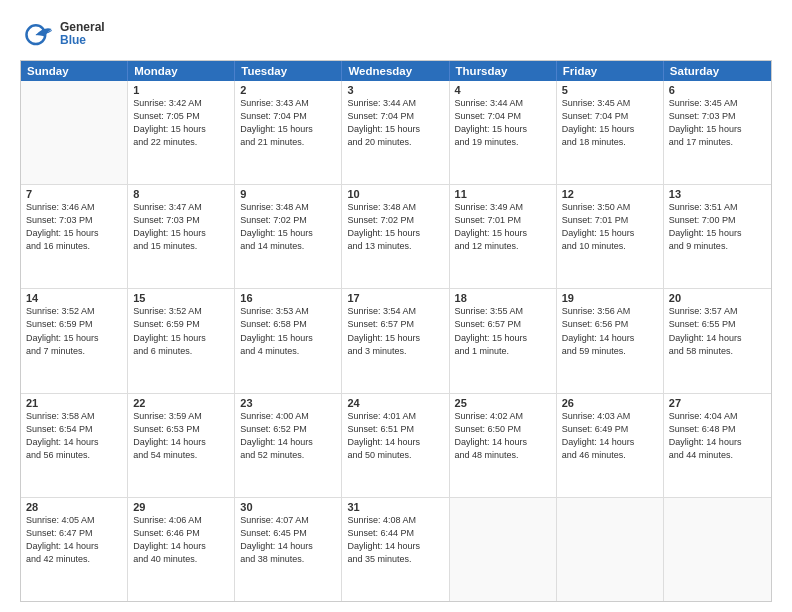 This screenshot has height=612, width=792. What do you see at coordinates (181, 90) in the screenshot?
I see `day-number: 1` at bounding box center [181, 90].